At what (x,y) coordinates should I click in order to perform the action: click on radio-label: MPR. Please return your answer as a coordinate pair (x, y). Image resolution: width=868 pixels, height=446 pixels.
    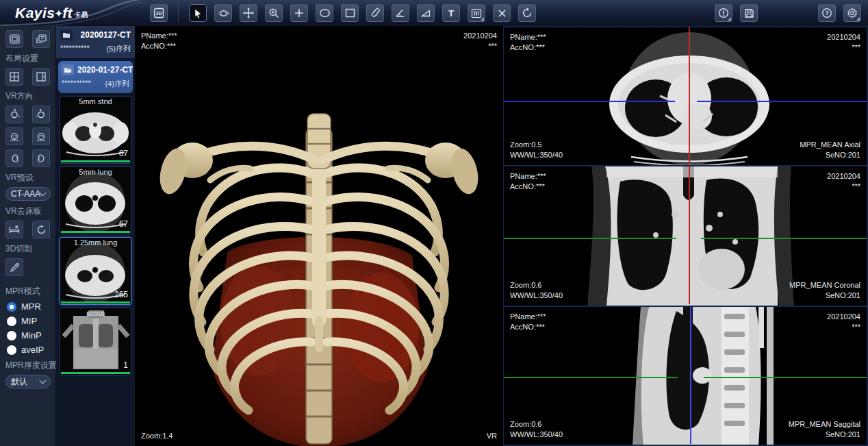
    Looking at the image, I should click on (31, 307).